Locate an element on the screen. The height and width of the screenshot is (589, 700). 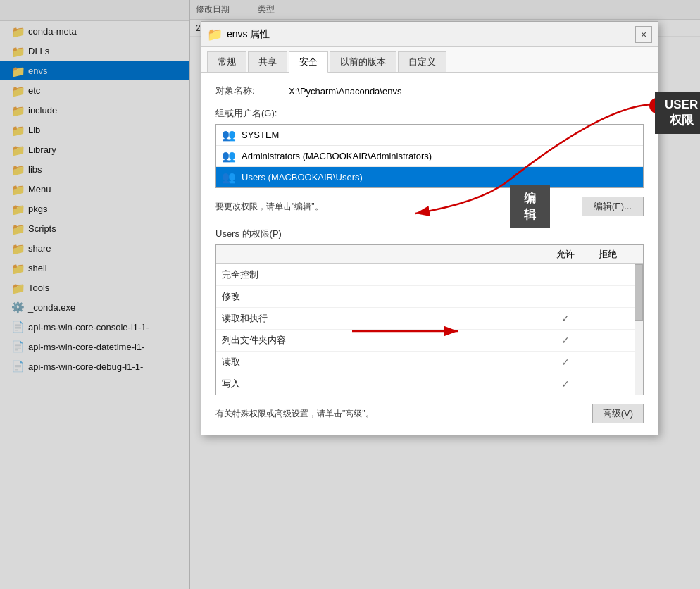
object-value: X:\Pycharm\Anaconda\envs is located at coordinates (345, 92).